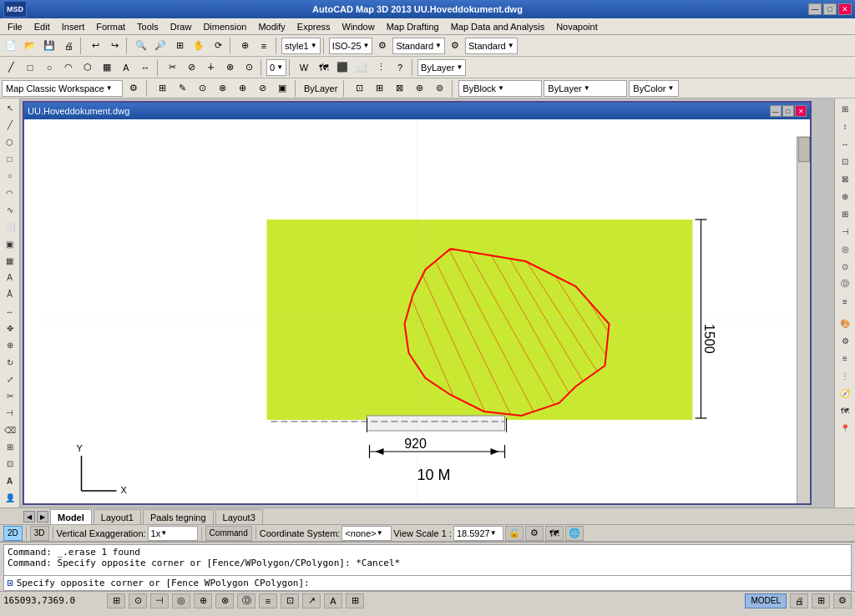 The image size is (855, 616). Describe the element at coordinates (799, 601) in the screenshot. I see `print-preview-icon: 🖨` at that location.